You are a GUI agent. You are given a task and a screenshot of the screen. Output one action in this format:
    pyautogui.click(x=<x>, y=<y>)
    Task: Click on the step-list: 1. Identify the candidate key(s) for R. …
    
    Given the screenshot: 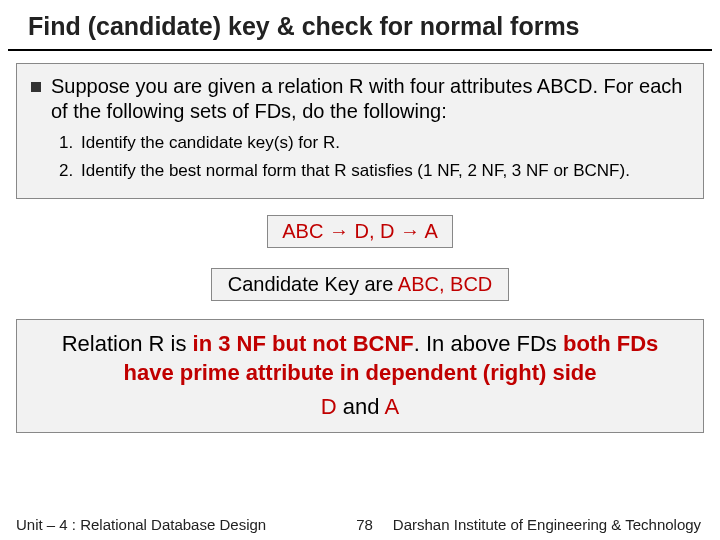 What is the action you would take?
    pyautogui.click(x=374, y=157)
    